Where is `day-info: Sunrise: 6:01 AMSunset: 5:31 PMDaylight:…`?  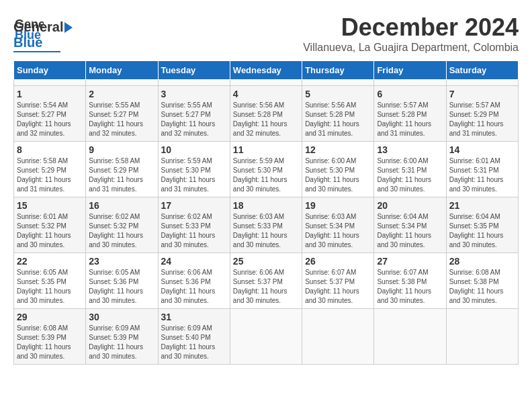
day-info: Sunrise: 6:01 AMSunset: 5:31 PMDaylight:… is located at coordinates (482, 175).